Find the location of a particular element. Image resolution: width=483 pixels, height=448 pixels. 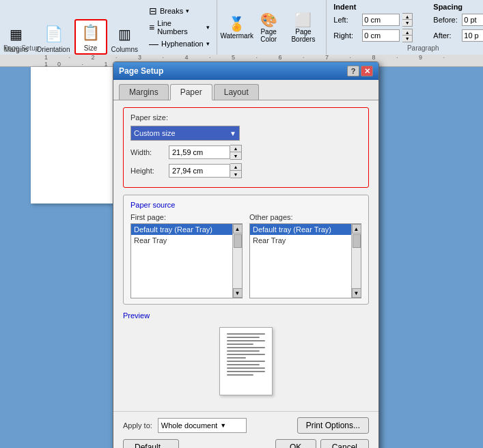

size-button: 📋 Size is located at coordinates (91, 37).